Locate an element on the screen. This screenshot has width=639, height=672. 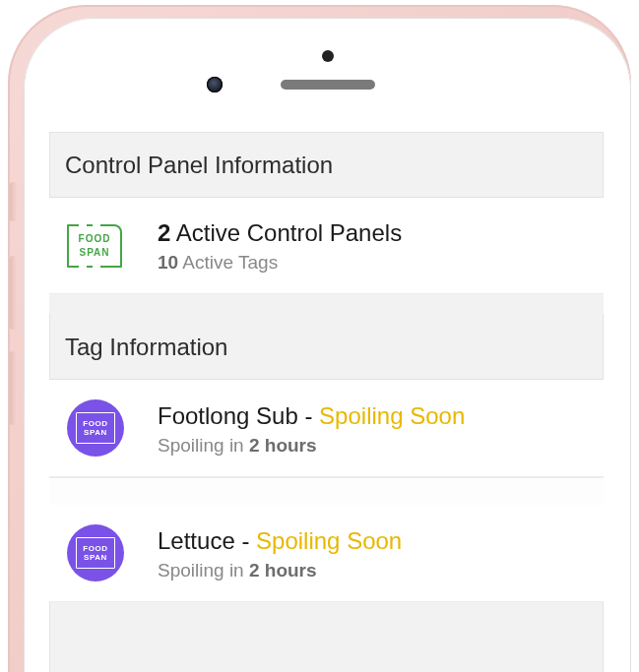
tag-row: FOOD SPAN Lettuce - Spoiling Soon Spoili… is located at coordinates (327, 553).